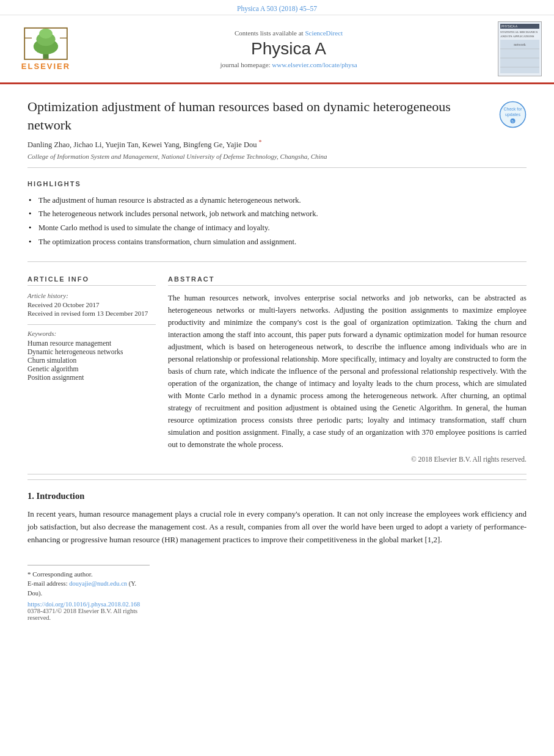 Image resolution: width=554 pixels, height=756 pixels. What do you see at coordinates (92, 325) in the screenshot?
I see `divider-keywords` at bounding box center [92, 325].